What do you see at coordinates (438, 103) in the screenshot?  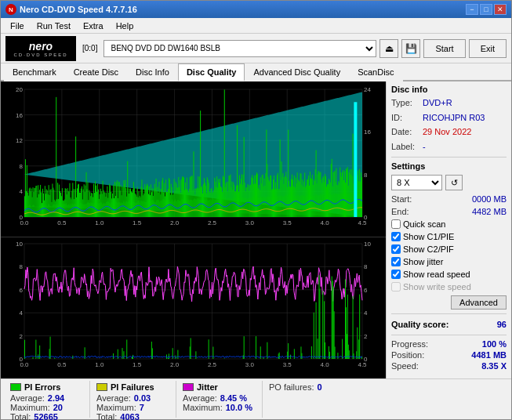 I see `type-value: DVD+R` at bounding box center [438, 103].